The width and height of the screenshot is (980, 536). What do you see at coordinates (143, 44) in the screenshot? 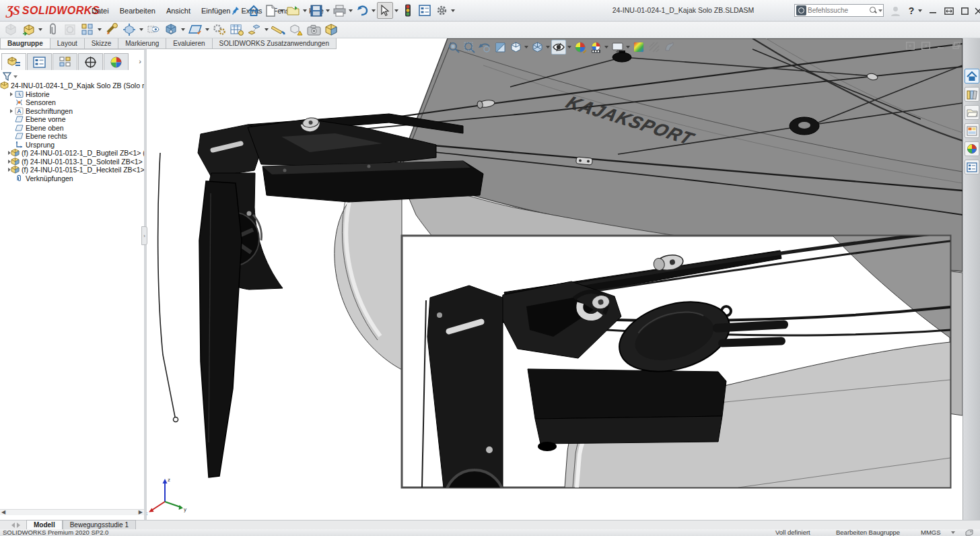
I see `tab-markierung: Markierung` at bounding box center [143, 44].